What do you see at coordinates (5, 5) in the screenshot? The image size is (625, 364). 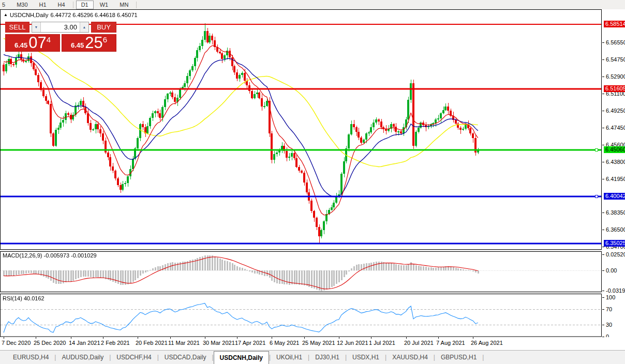 I see `timeframe-button-5: 5` at bounding box center [5, 5].